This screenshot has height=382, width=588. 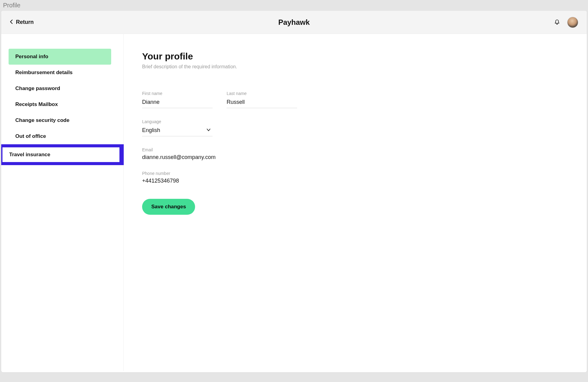 I want to click on bell-icon, so click(x=557, y=22).